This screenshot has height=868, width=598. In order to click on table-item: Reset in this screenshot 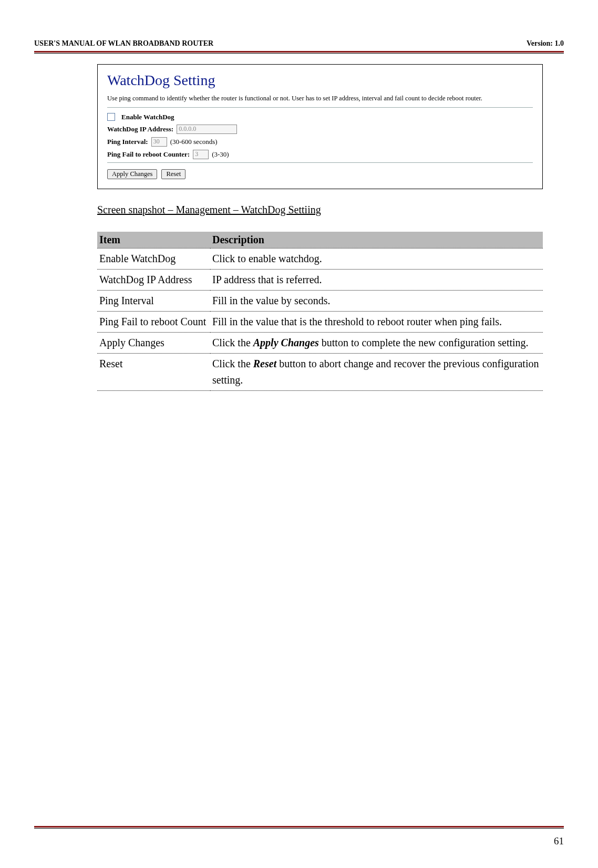, I will do `click(153, 372)`.